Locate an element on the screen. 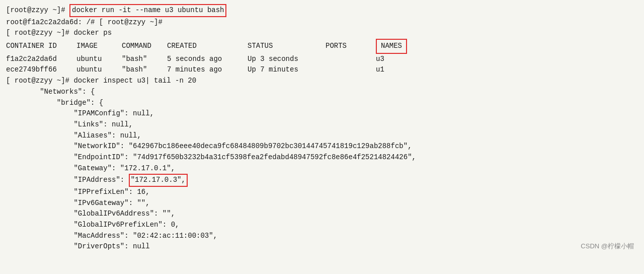 The height and width of the screenshot is (274, 644). json-bridge-text: "bridge": { is located at coordinates (54, 103).